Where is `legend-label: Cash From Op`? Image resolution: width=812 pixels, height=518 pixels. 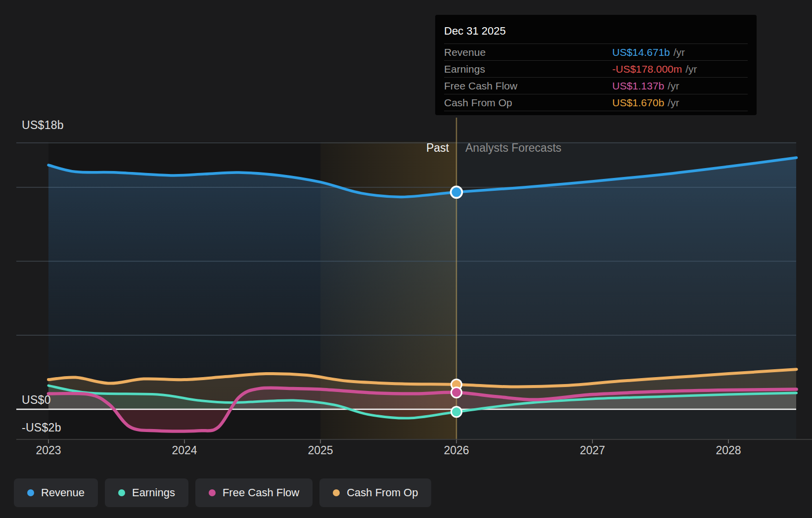 legend-label: Cash From Op is located at coordinates (382, 493).